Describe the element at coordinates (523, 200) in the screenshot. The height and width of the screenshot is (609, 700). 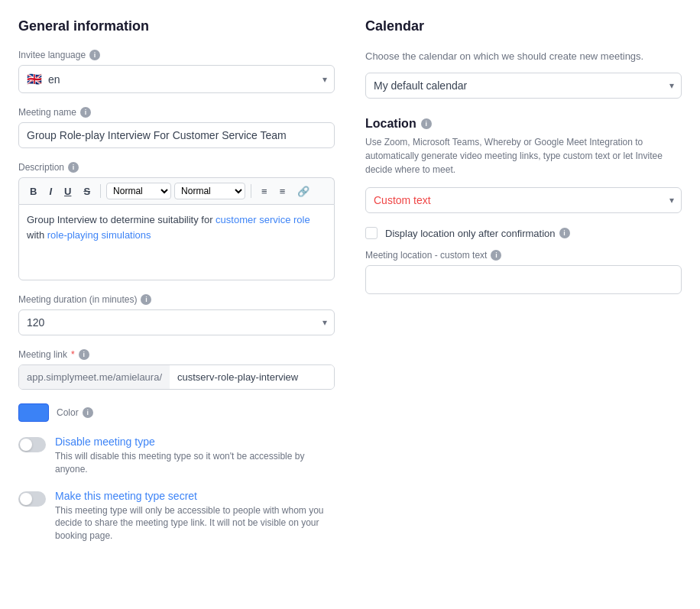
I see `location-select-group: Custom text Zoom Microsoft Teams Google …` at that location.